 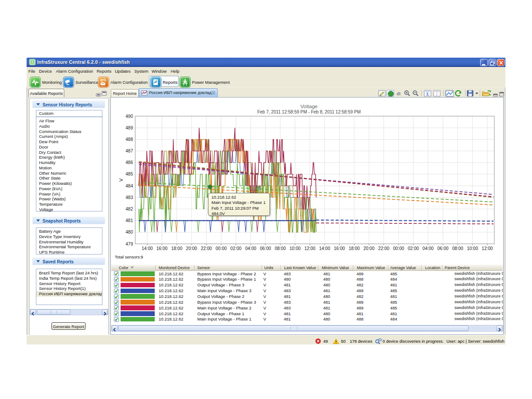 What do you see at coordinates (129, 116) in the screenshot?
I see `svg-text: 490` at bounding box center [129, 116].